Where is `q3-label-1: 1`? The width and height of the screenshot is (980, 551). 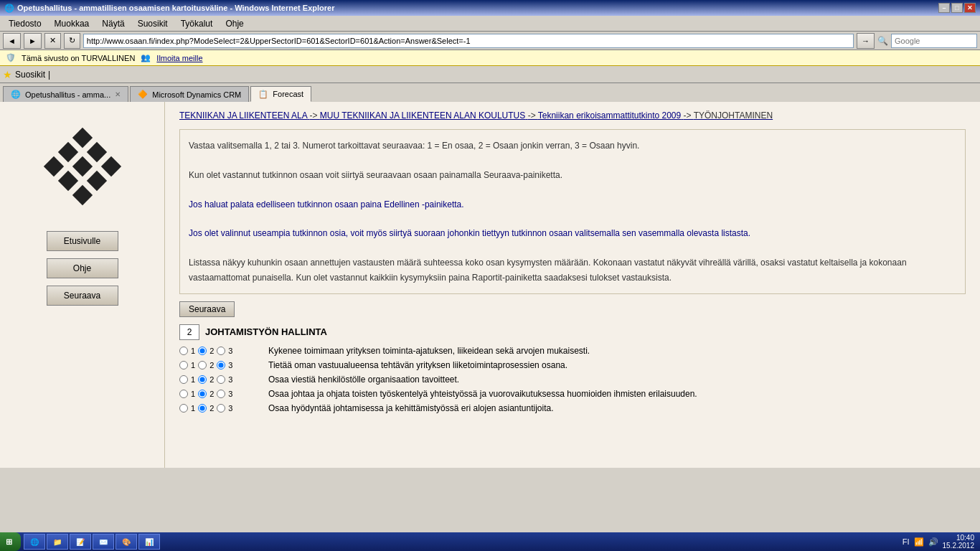 q3-label-1: 1 is located at coordinates (193, 380).